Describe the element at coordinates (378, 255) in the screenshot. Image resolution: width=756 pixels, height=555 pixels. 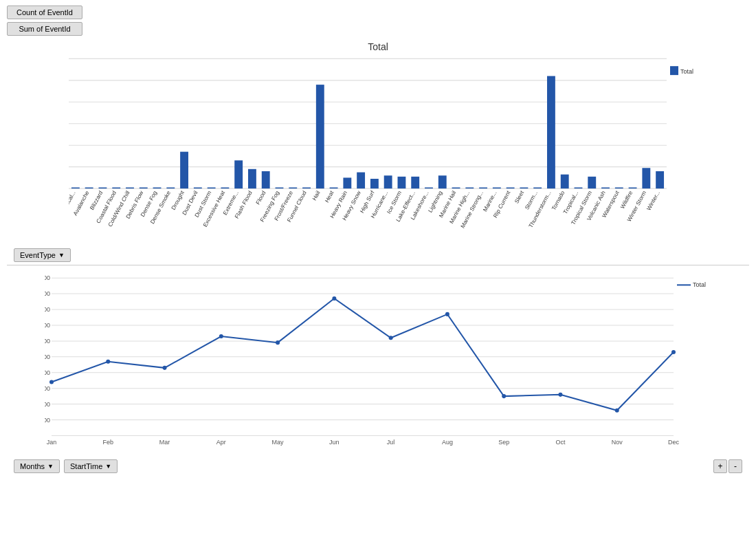
I see `bar-chart-footer: EventType ▼` at that location.